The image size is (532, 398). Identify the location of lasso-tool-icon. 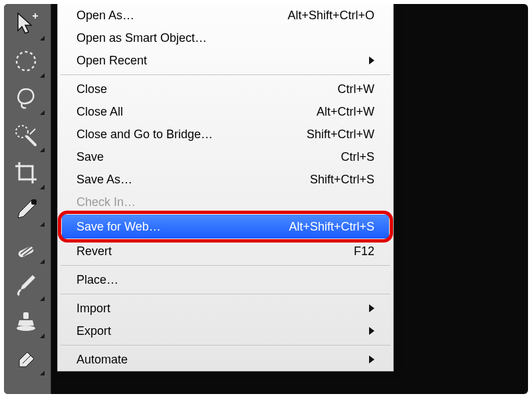
(26, 98).